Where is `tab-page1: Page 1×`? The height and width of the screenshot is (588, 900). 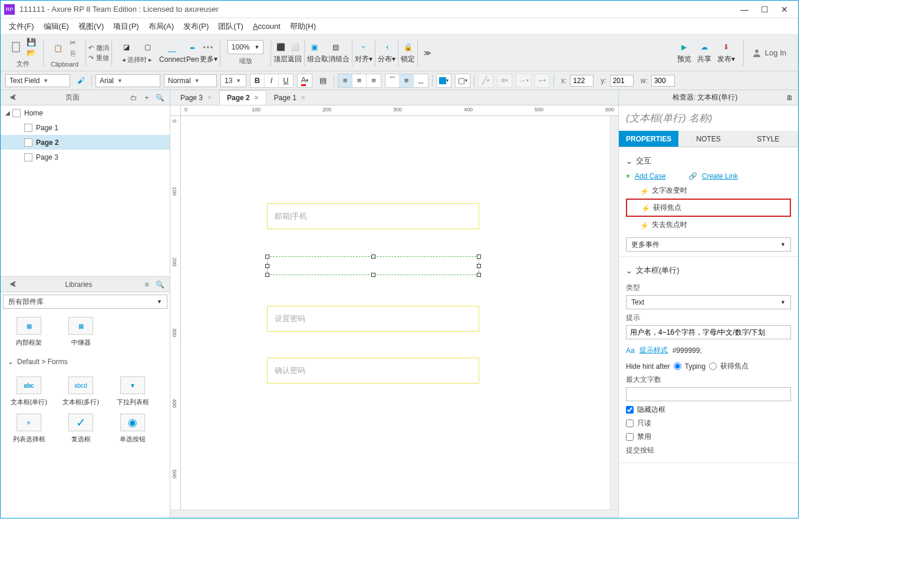 tab-page1: Page 1× is located at coordinates (290, 98).